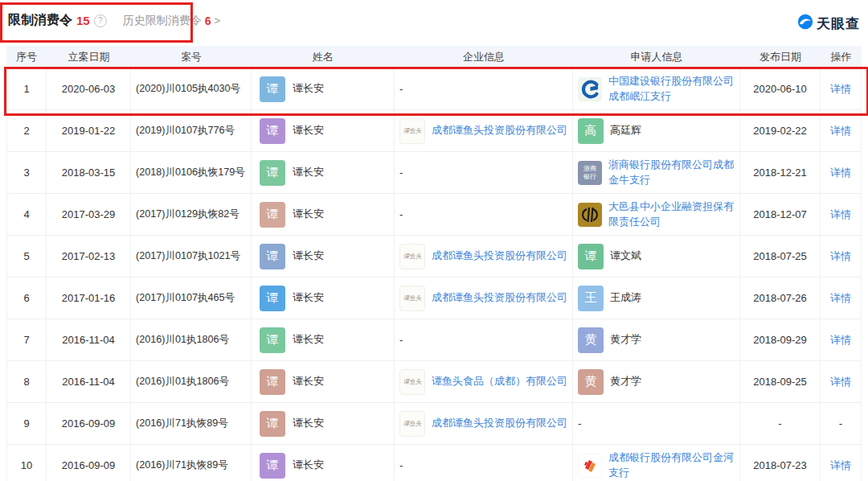 This screenshot has width=868, height=481. Describe the element at coordinates (780, 339) in the screenshot. I see `publish-date-cell: 2018-09-29` at that location.